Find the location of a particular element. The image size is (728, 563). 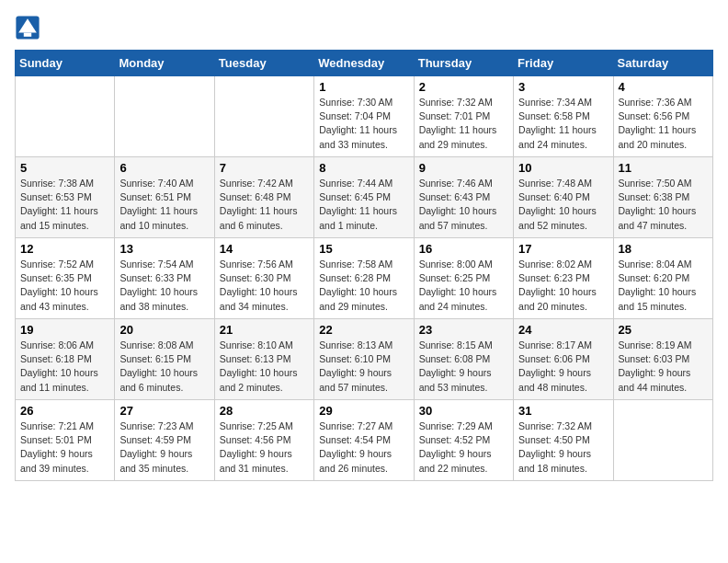

day-number: 16 is located at coordinates (463, 248).